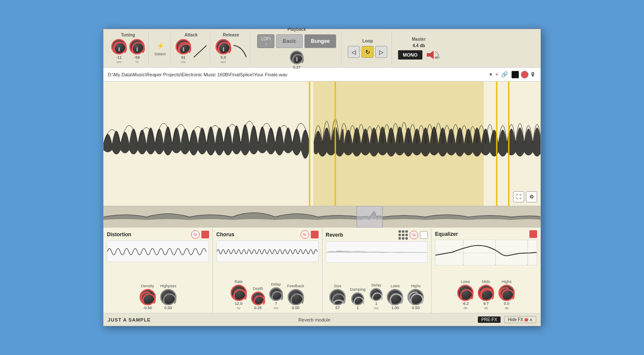 Image resolution: width=644 pixels, height=355 pixels. What do you see at coordinates (507, 306) in the screenshot?
I see `eq-highs-value: 0.0 db` at bounding box center [507, 306].